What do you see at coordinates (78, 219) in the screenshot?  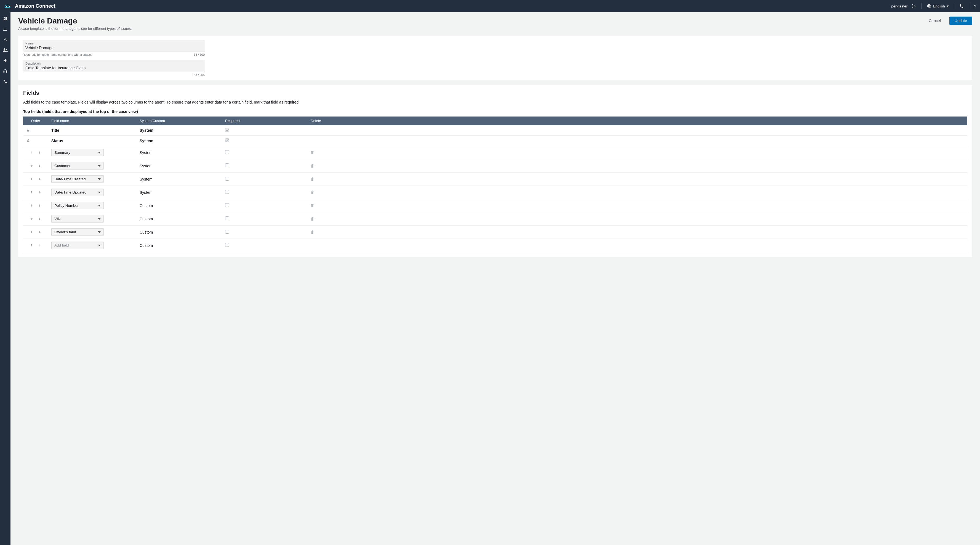 I see `field-name-select: VIN` at bounding box center [78, 219].